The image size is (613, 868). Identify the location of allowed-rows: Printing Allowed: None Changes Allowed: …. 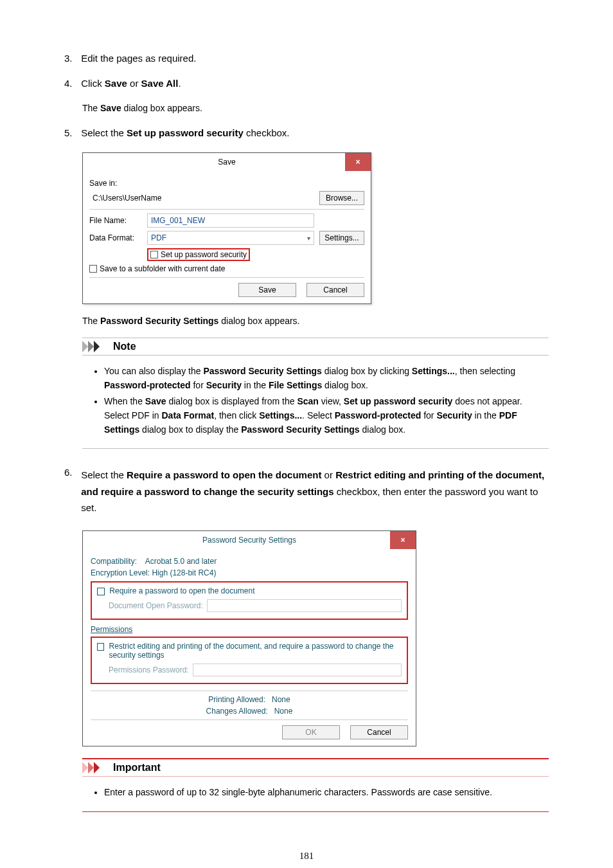
(249, 705).